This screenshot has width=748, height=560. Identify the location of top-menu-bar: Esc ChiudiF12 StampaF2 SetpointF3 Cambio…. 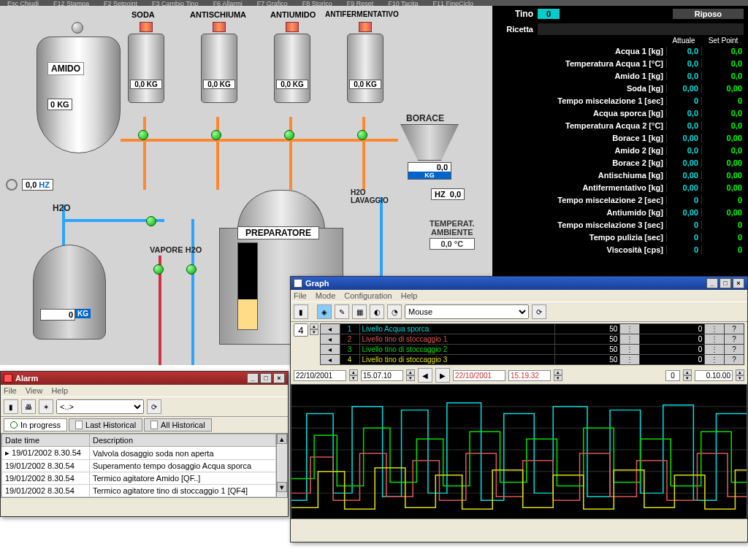
(374, 3).